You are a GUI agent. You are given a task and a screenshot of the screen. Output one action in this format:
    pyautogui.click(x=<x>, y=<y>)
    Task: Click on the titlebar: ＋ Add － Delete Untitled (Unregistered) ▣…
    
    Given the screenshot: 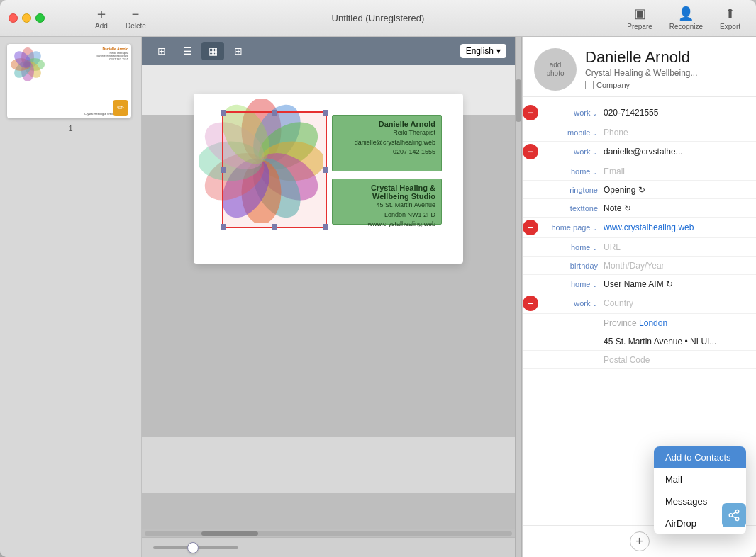 What is the action you would take?
    pyautogui.click(x=378, y=18)
    